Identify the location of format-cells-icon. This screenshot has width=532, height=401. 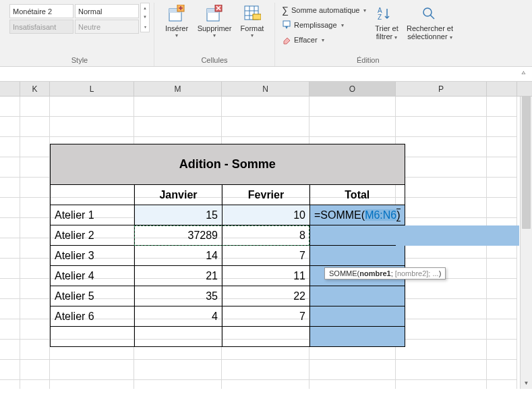
(252, 14).